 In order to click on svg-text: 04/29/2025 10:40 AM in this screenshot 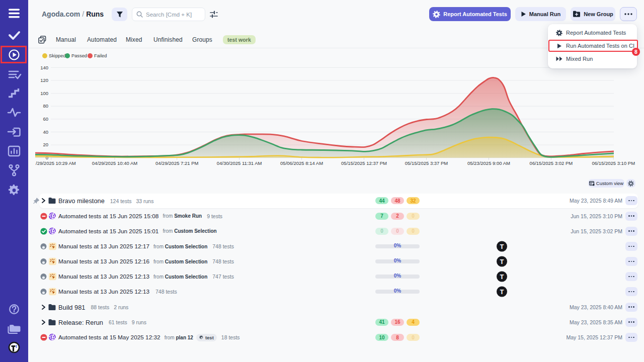, I will do `click(115, 163)`.